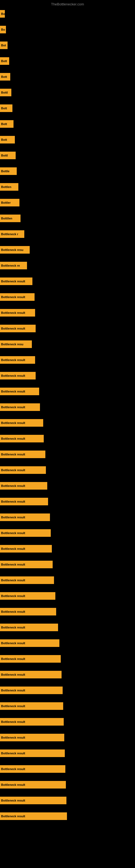 This screenshot has width=135, height=868. I want to click on bar-row: Bot, so click(68, 45).